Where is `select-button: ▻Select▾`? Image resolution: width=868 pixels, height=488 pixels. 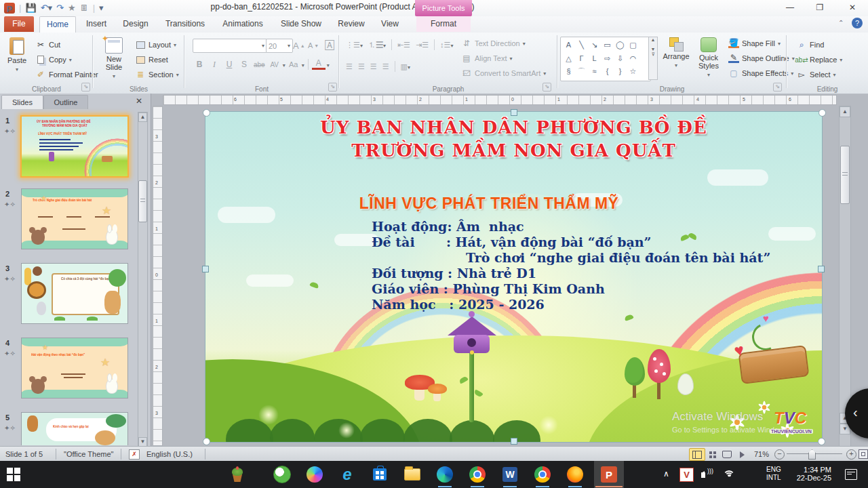
select-button: ▻Select▾ is located at coordinates (816, 75).